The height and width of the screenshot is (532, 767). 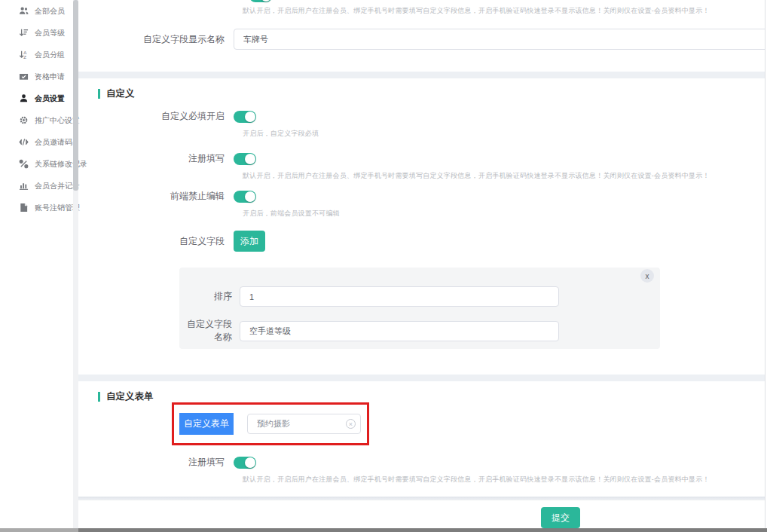 I want to click on code-icon, so click(x=24, y=142).